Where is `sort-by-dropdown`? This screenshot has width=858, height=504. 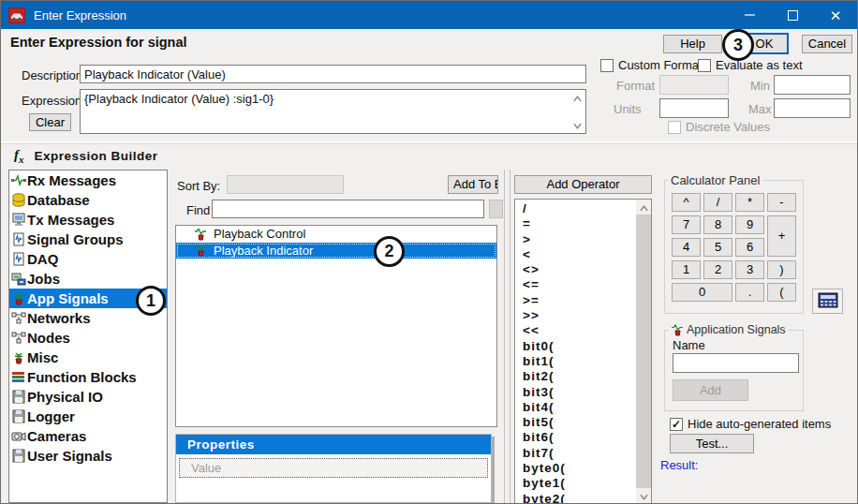
sort-by-dropdown is located at coordinates (285, 185).